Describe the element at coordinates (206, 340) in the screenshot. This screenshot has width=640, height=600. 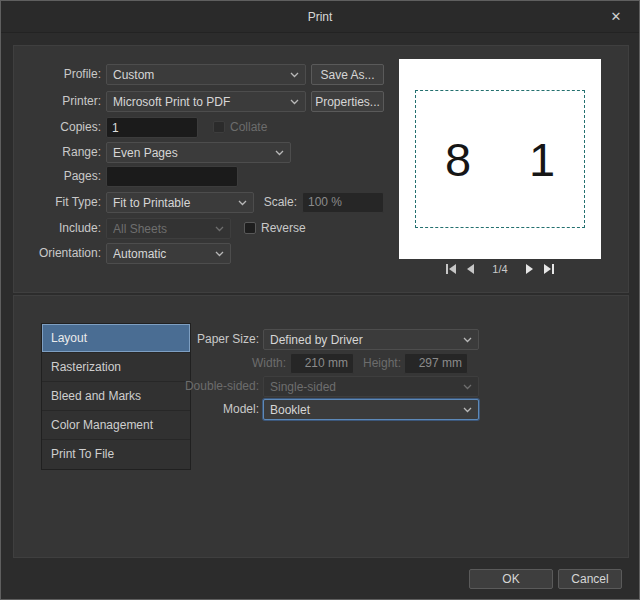
I see `paper-size-label: Paper Size:` at that location.